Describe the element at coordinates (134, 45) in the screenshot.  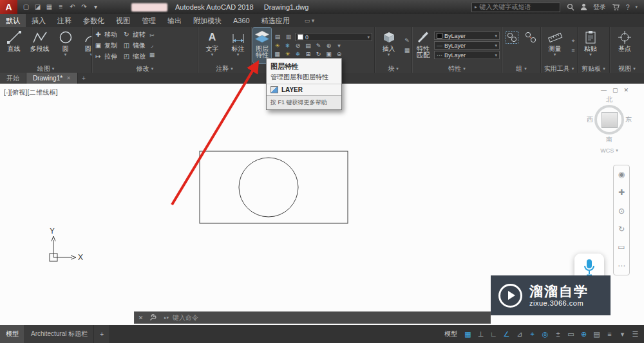
I see `mirror-button: ◫镜像` at that location.